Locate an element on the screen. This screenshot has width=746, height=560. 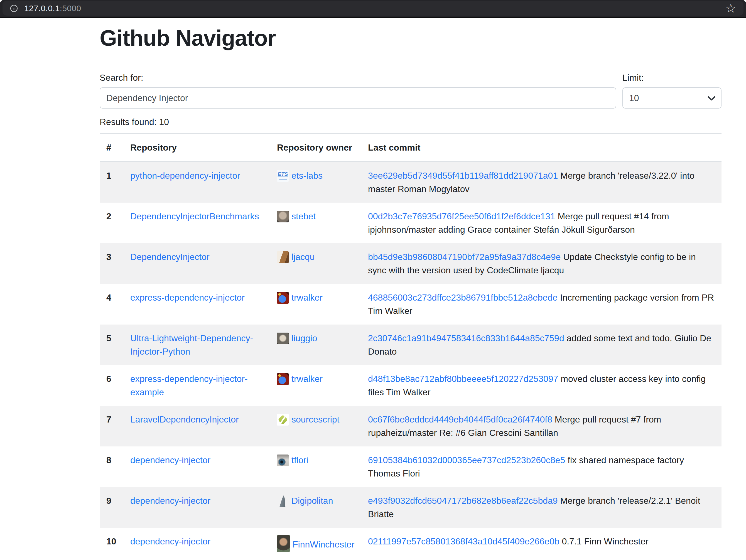
owner-link: FinnWinchester is located at coordinates (323, 544).